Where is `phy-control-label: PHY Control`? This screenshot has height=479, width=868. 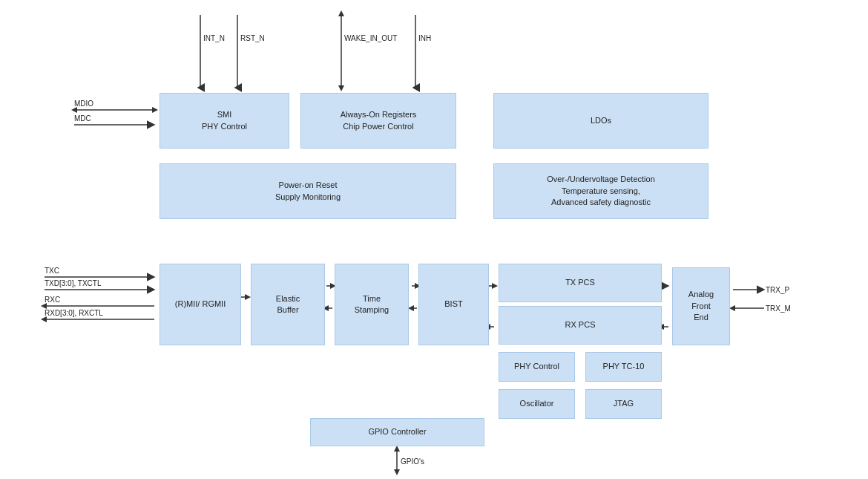 phy-control-label: PHY Control is located at coordinates (537, 367).